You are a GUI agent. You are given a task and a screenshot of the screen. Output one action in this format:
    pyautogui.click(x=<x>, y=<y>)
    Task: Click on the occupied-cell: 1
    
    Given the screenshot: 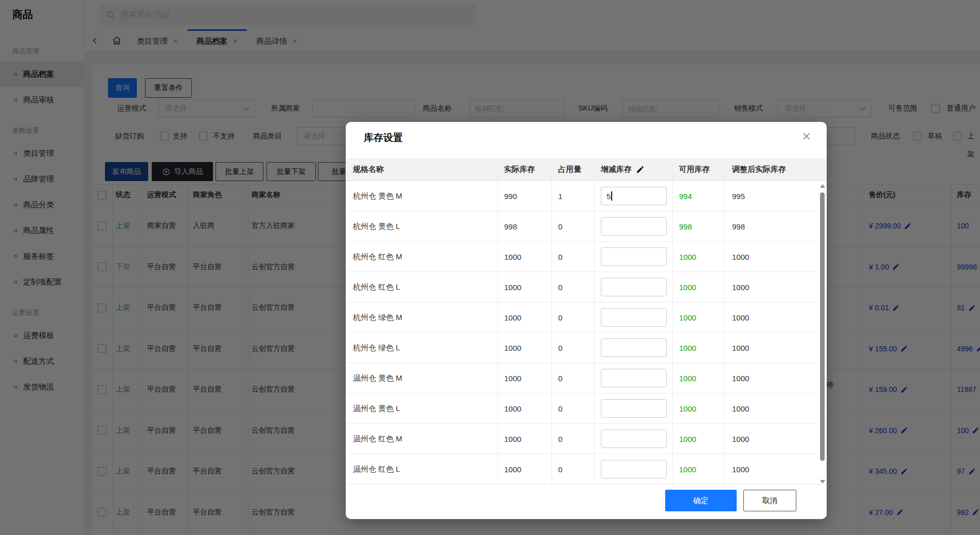 What is the action you would take?
    pyautogui.click(x=573, y=196)
    